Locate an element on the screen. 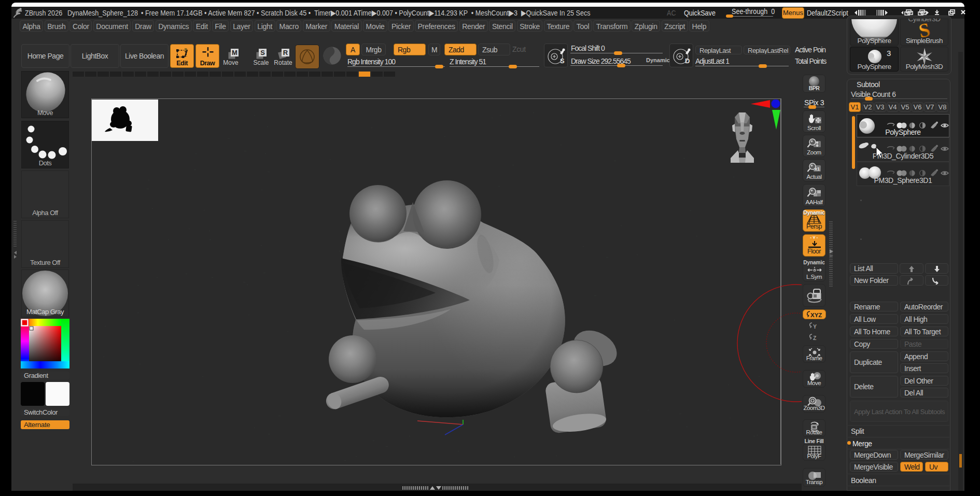 This screenshot has height=496, width=980. svg-text: XYZ is located at coordinates (816, 315).